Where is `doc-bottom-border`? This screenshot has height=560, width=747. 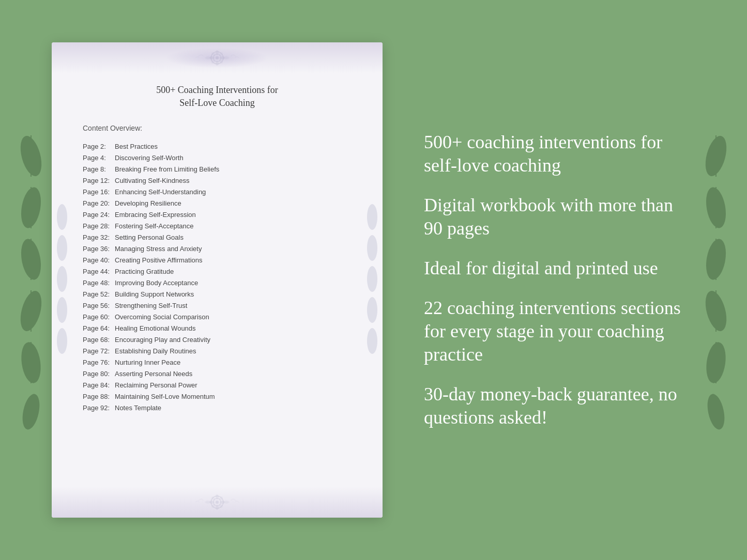
doc-bottom-border is located at coordinates (217, 502).